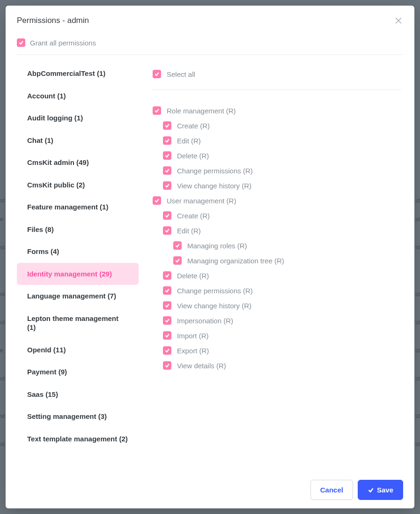  What do you see at coordinates (201, 365) in the screenshot?
I see `permission-label: View details (R)` at bounding box center [201, 365].